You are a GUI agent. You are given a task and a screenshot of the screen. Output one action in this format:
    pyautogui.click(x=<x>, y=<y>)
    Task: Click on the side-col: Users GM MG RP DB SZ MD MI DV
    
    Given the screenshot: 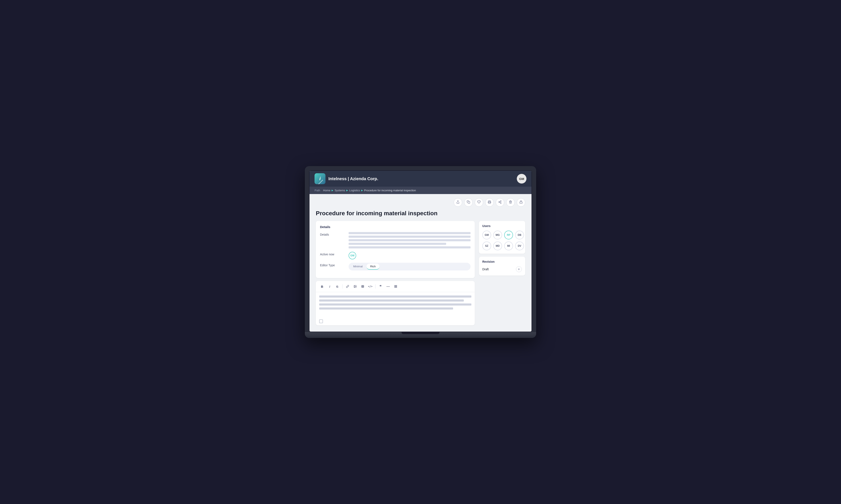 What is the action you would take?
    pyautogui.click(x=502, y=273)
    